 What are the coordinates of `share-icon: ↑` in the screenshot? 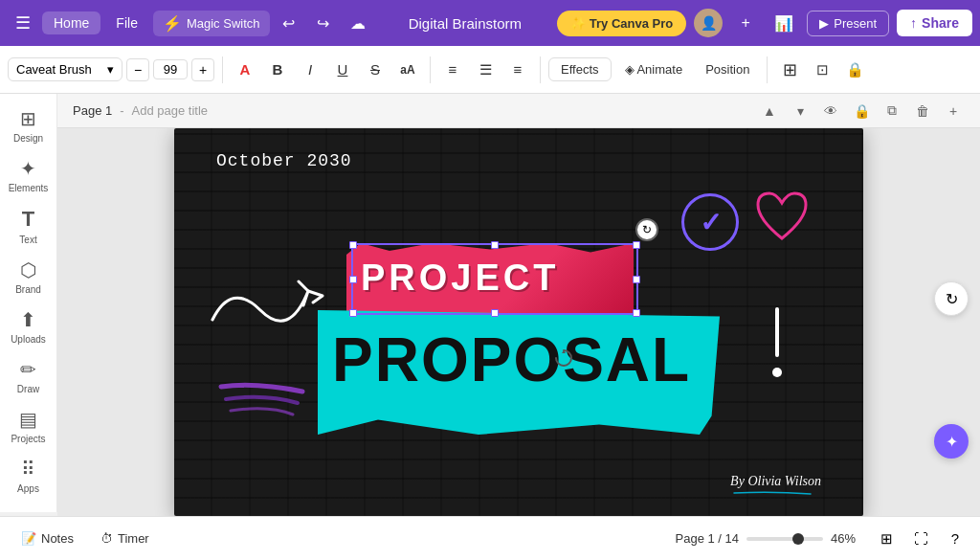 It's located at (913, 23).